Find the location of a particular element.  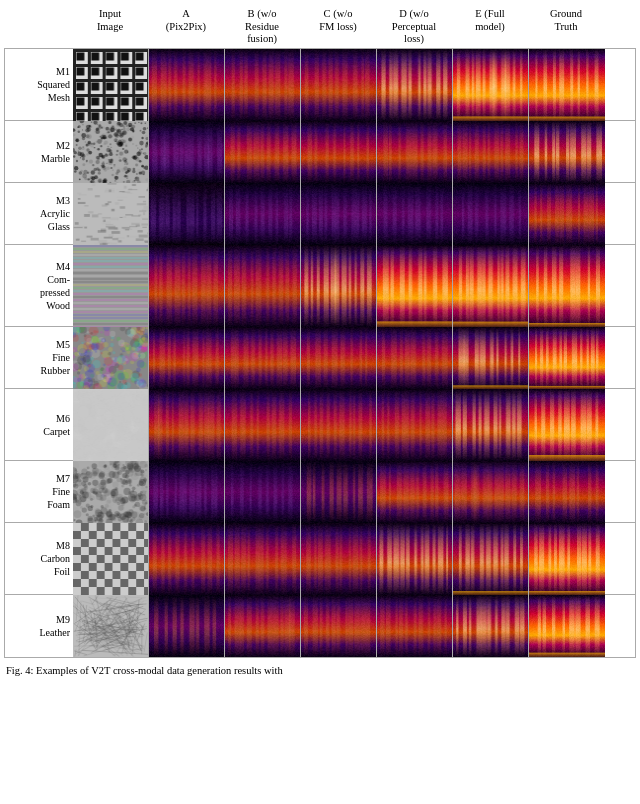

spec-col1-m2 is located at coordinates (187, 152).